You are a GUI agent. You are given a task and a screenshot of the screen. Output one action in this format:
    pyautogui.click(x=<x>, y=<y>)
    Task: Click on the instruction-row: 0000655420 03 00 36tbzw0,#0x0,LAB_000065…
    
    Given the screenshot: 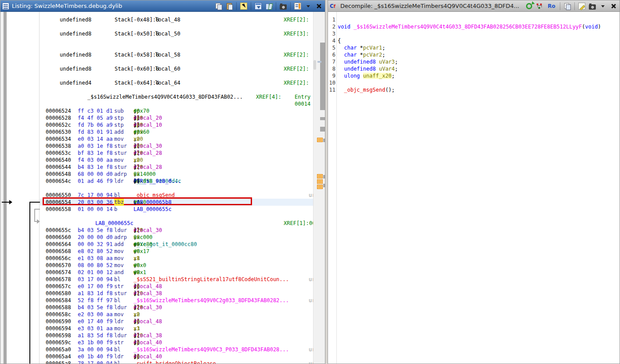 What is the action you would take?
    pyautogui.click(x=162, y=202)
    